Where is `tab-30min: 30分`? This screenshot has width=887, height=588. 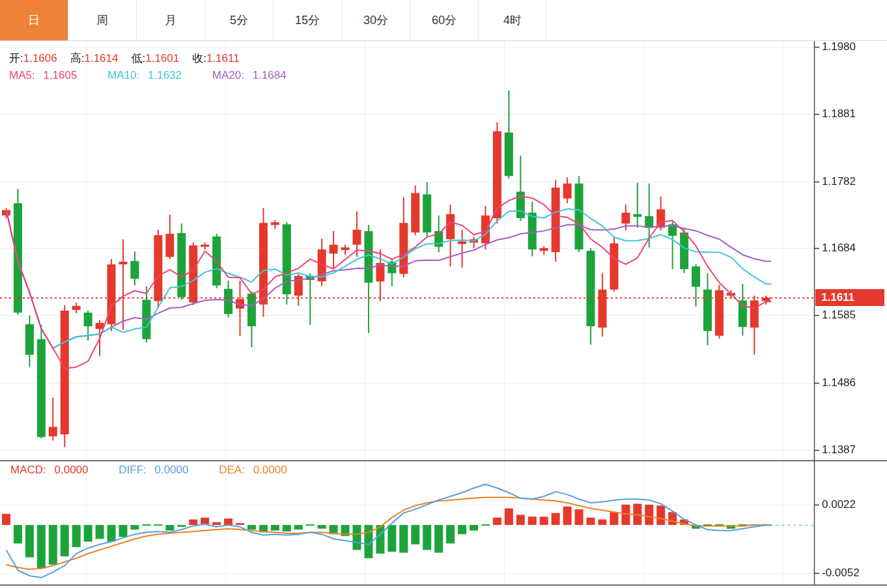
tab-30min: 30分 is located at coordinates (376, 20).